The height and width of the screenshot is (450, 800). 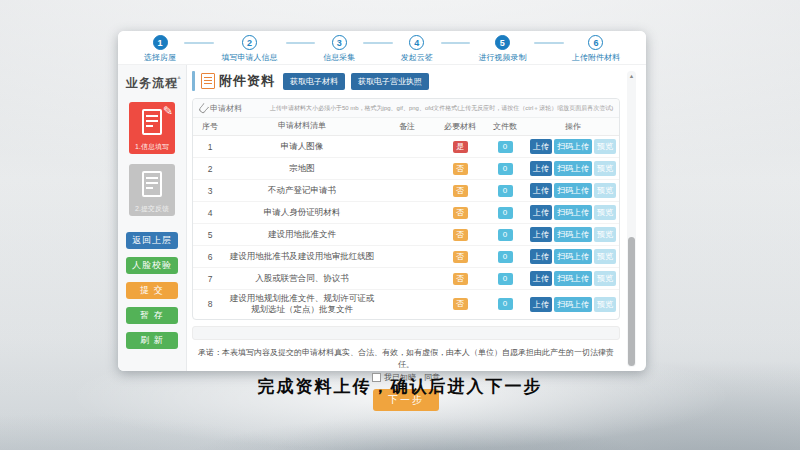 I want to click on get-electronic-business-license-button: 获取电子营业执照, so click(x=390, y=82).